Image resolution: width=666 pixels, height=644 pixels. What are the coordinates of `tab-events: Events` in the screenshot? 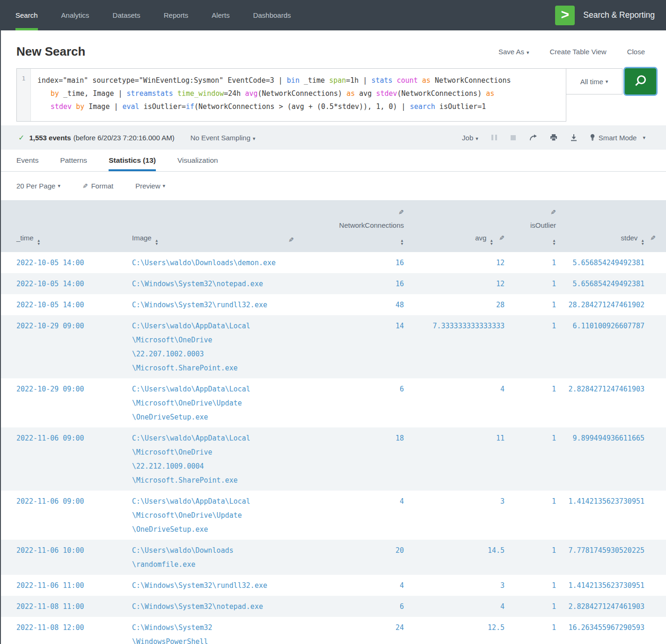 It's located at (27, 160).